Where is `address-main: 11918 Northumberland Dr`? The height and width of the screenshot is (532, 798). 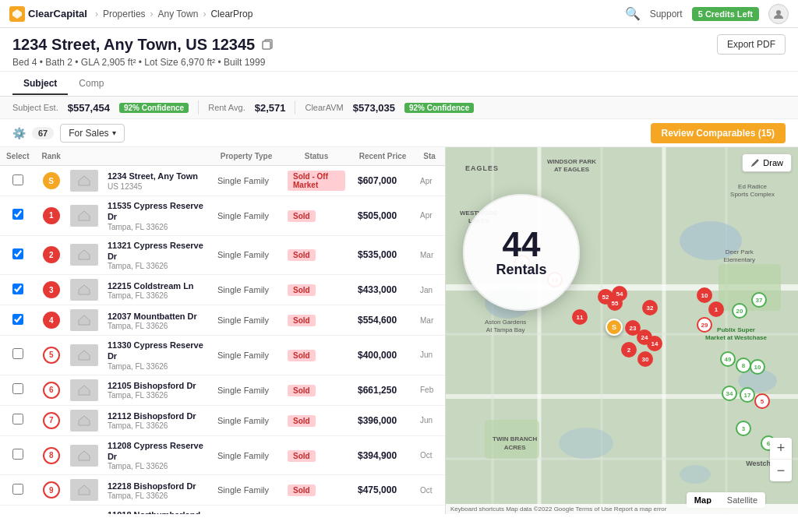
address-main: 11918 Northumberland Dr is located at coordinates (156, 512).